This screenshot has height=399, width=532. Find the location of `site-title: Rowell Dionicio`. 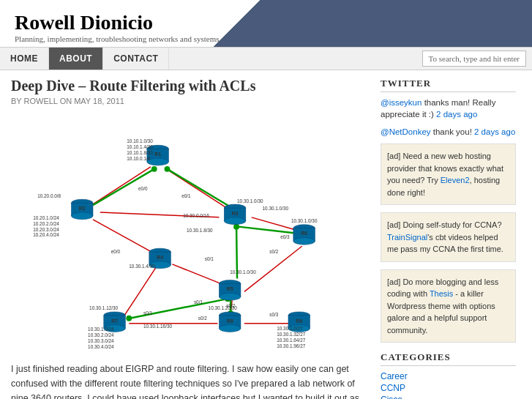

site-title: Rowell Dionicio is located at coordinates (266, 23).